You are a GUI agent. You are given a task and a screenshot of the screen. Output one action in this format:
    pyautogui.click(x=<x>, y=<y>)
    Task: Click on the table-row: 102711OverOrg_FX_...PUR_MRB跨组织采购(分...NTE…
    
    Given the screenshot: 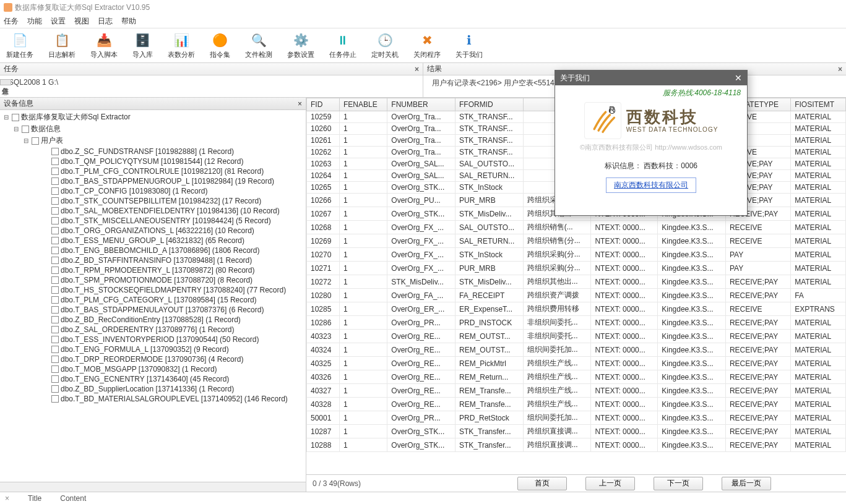 What is the action you would take?
    pyautogui.click(x=577, y=268)
    